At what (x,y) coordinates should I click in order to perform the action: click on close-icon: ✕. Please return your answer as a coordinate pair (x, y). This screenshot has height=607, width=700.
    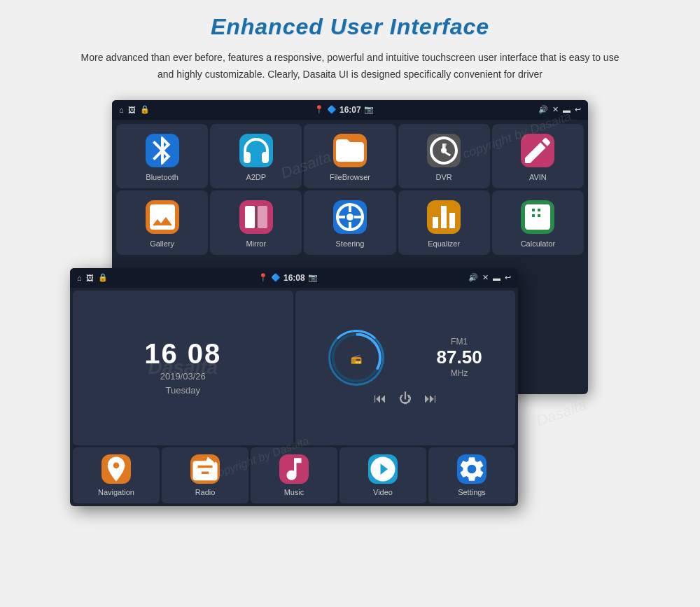
    Looking at the image, I should click on (556, 109).